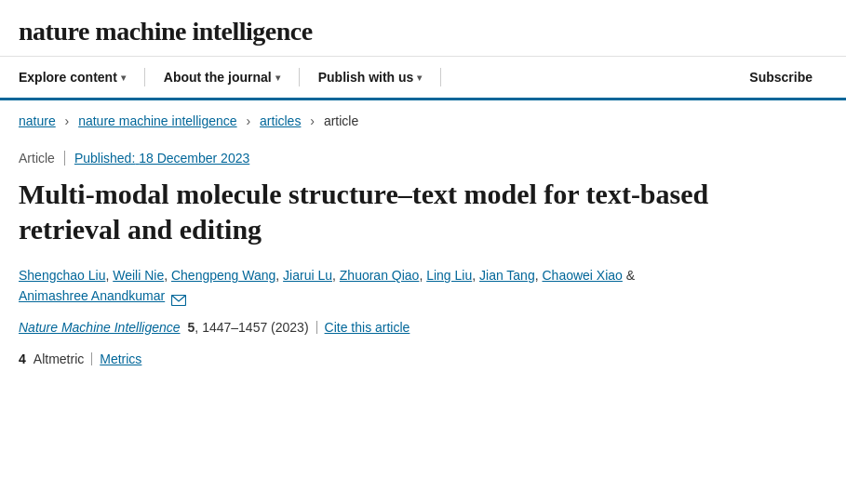 The height and width of the screenshot is (504, 846). What do you see at coordinates (179, 297) in the screenshot?
I see `email-icon` at bounding box center [179, 297].